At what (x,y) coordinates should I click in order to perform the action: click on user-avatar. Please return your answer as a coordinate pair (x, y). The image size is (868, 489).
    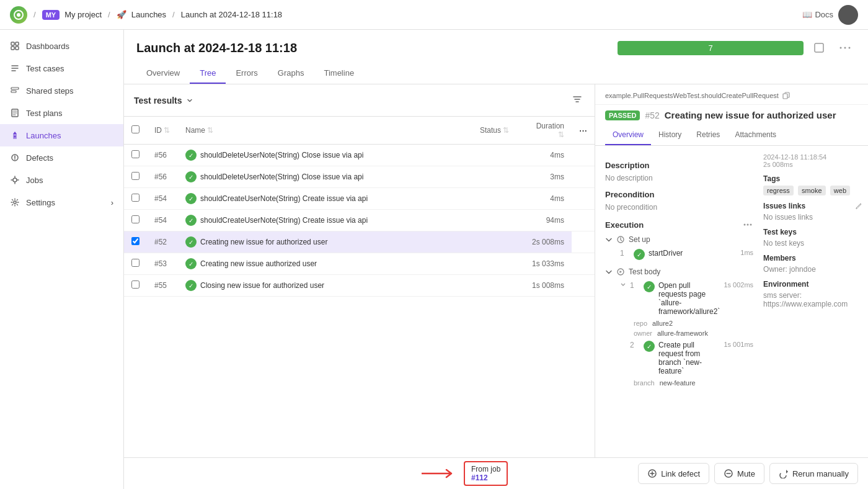
    Looking at the image, I should click on (848, 15).